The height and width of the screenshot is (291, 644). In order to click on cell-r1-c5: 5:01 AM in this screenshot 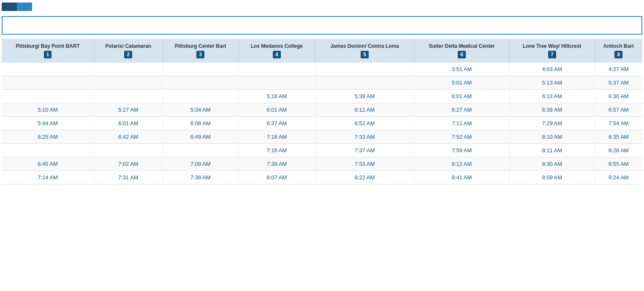, I will do `click(462, 83)`.